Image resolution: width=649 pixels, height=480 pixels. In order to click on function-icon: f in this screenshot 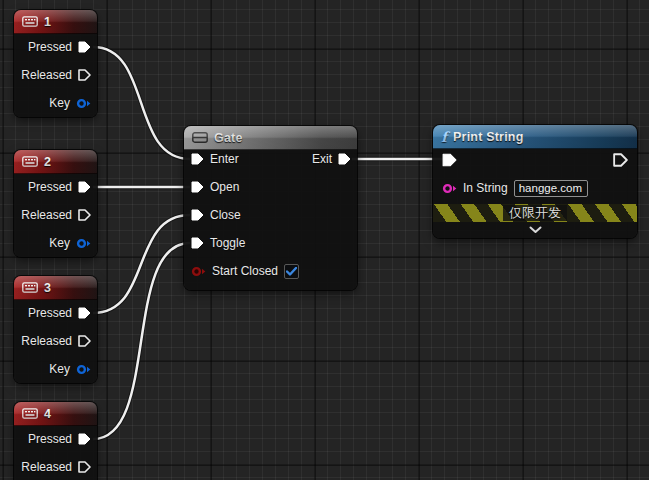, I will do `click(444, 137)`.